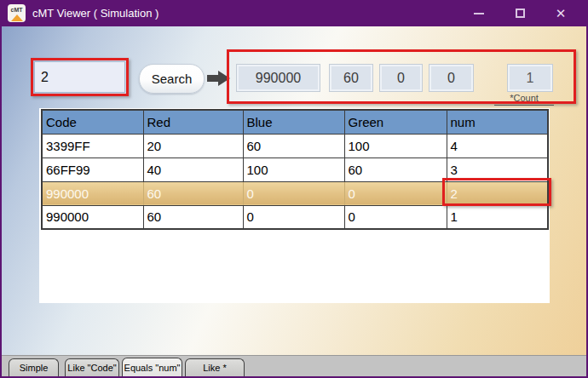 The height and width of the screenshot is (378, 588). Describe the element at coordinates (479, 14) in the screenshot. I see `minimize-button` at that location.